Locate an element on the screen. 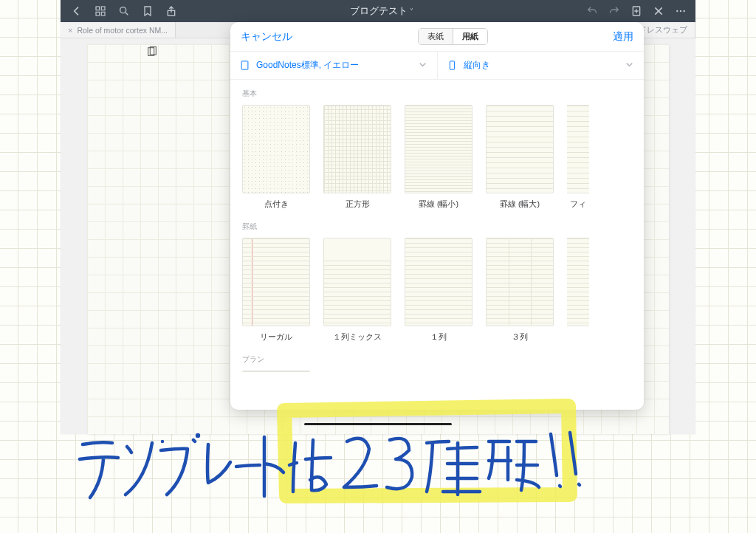 The width and height of the screenshot is (756, 533). template-label: 罫線 (幅小) is located at coordinates (439, 204).